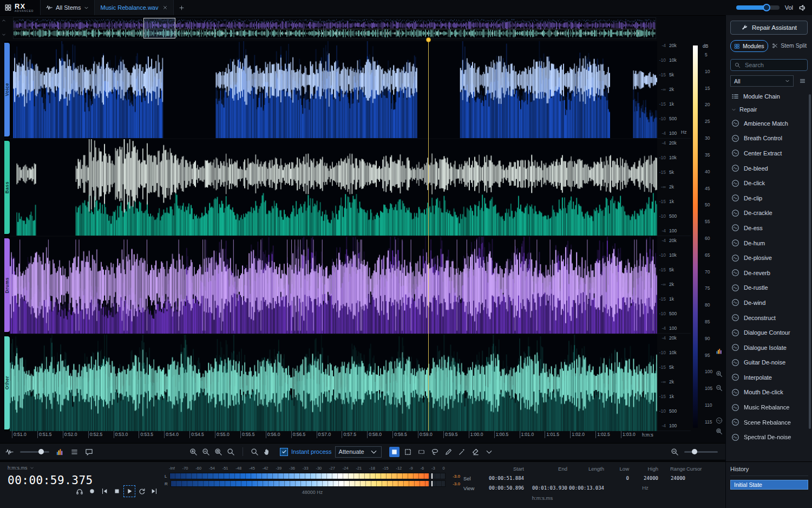  What do you see at coordinates (769, 437) in the screenshot?
I see `module-item: Spectral De-noise` at bounding box center [769, 437].